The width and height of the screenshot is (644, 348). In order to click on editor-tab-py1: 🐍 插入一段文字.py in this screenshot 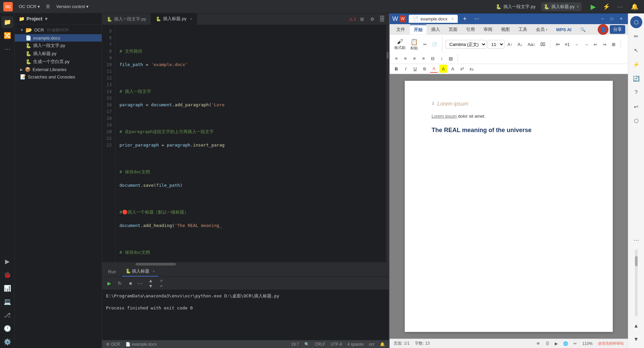, I will do `click(127, 19)`.